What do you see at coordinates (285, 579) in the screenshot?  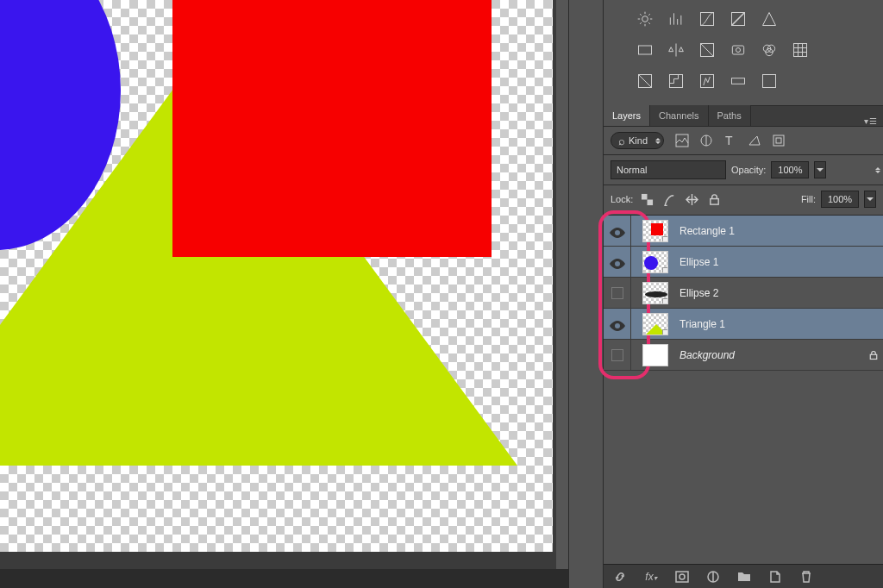 I see `canvas-scrollbar-horizontal` at bounding box center [285, 579].